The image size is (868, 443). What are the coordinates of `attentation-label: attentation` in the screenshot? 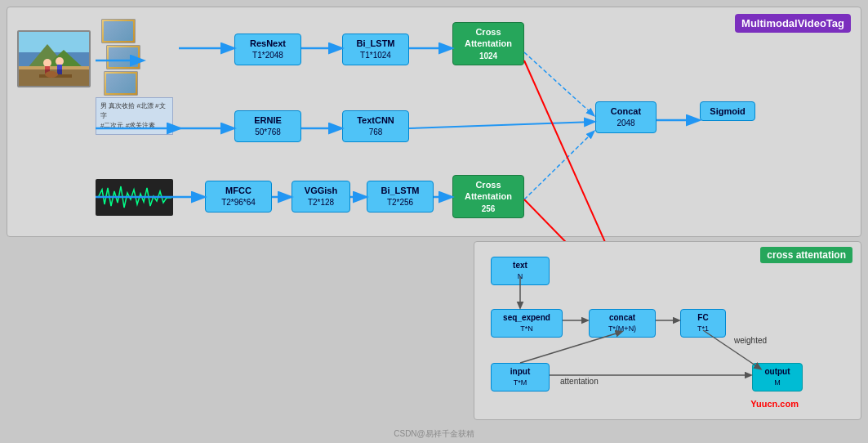 It's located at (580, 381).